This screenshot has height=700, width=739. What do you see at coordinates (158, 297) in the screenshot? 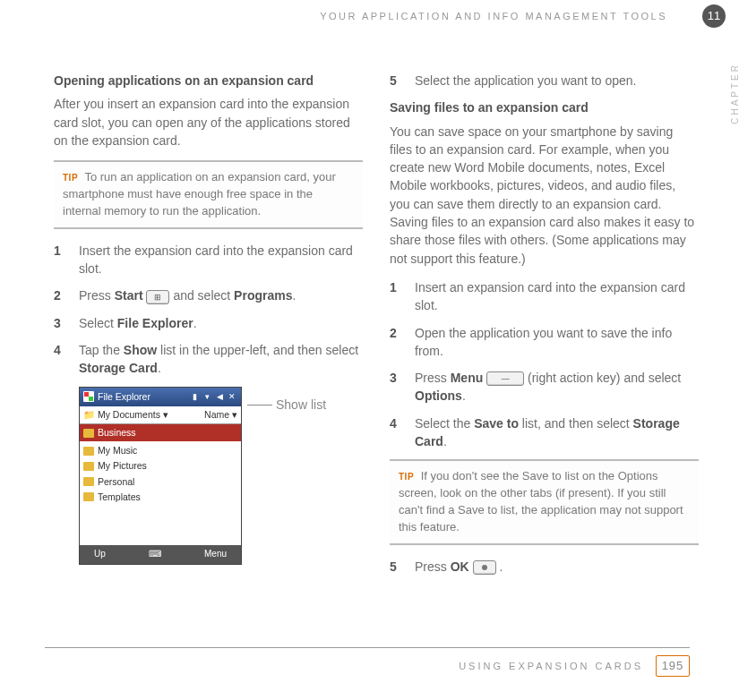
I see `start-key-icon: ⊞` at bounding box center [158, 297].